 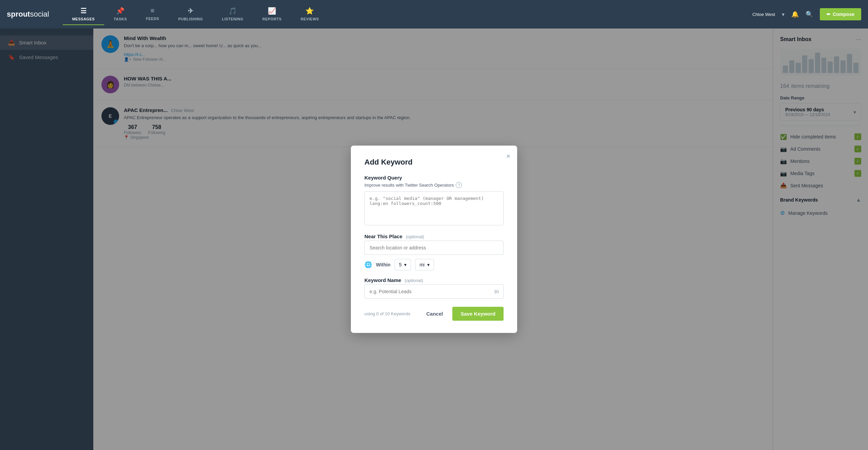 I want to click on nav-label-listening: LISTENING, so click(x=233, y=19).